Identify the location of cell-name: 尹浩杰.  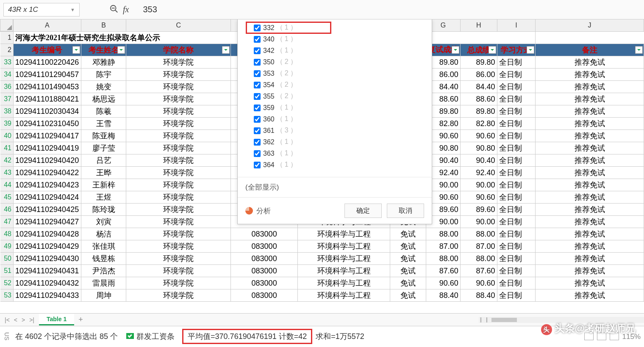
(103, 271).